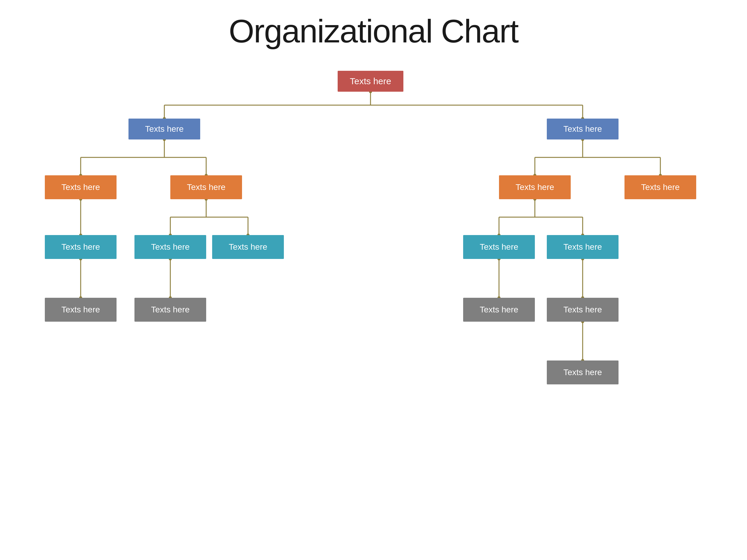  What do you see at coordinates (81, 187) in the screenshot?
I see `node-l2-ll: Texts here` at bounding box center [81, 187].